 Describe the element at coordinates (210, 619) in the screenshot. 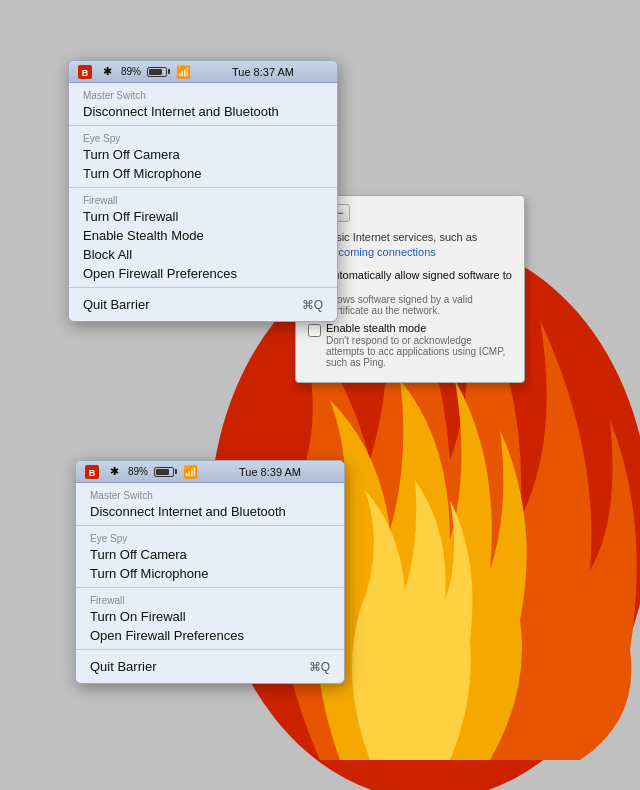

I see `firewall-section-2: Firewall Turn On Firewall Open Firewall …` at that location.